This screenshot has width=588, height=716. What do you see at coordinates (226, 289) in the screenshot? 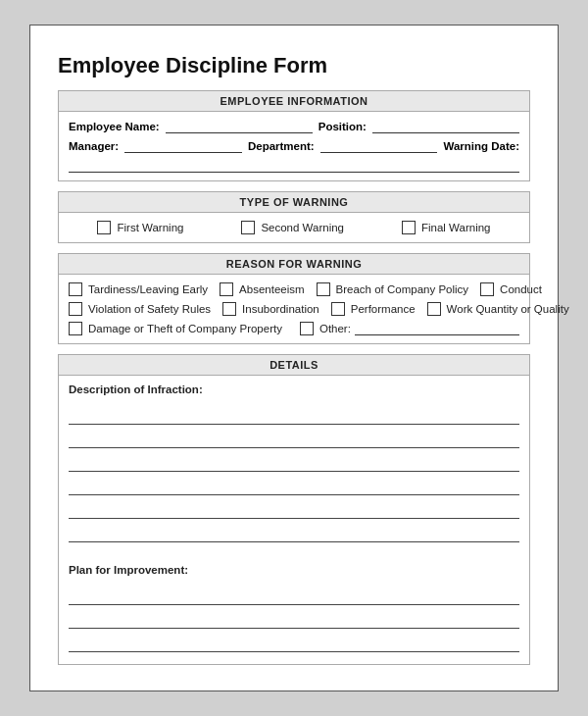
I see `absenteeism-checkbox` at bounding box center [226, 289].